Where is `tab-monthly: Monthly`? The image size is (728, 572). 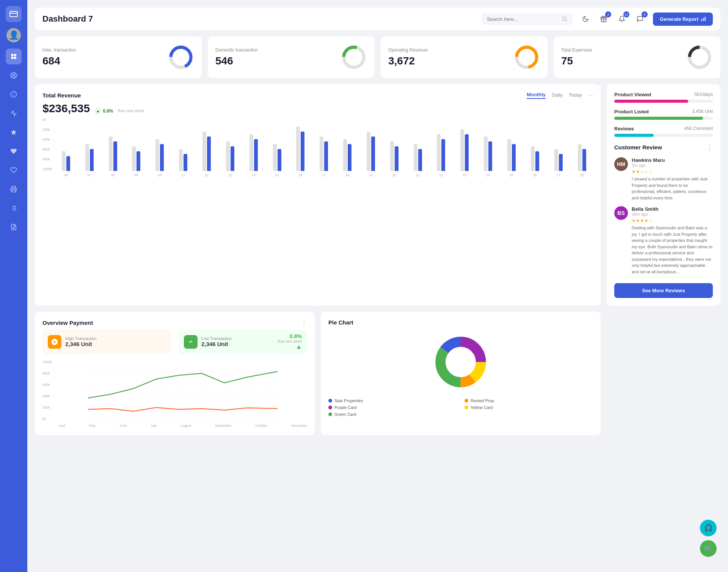 tab-monthly: Monthly is located at coordinates (536, 96).